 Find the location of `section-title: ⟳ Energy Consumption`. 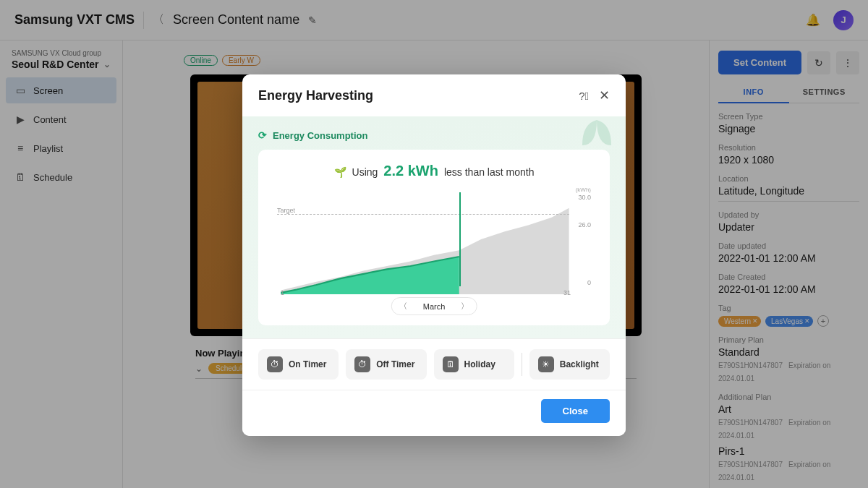

section-title: ⟳ Energy Consumption is located at coordinates (434, 135).